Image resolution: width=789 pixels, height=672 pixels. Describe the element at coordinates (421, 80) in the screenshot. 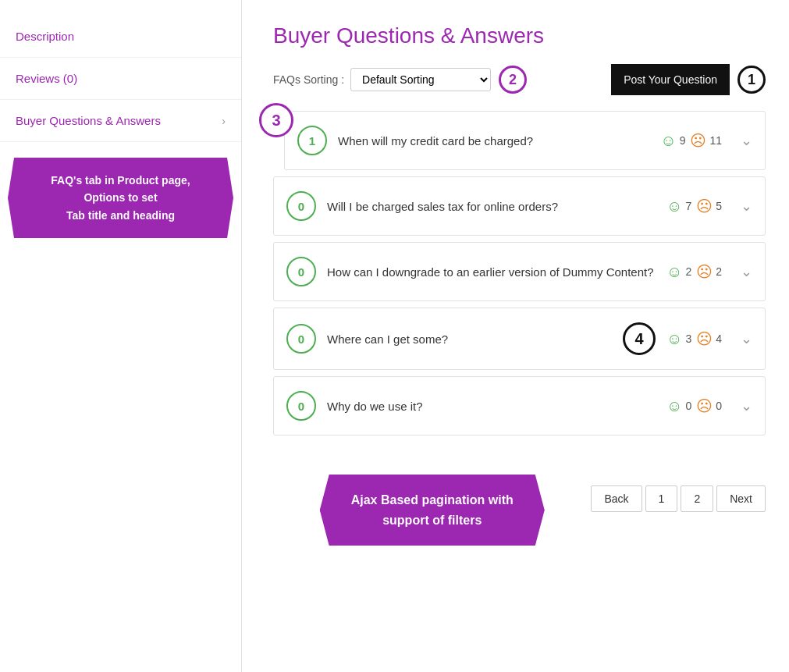

I see `faq-sorting-select: Default Sorting Newest First Oldest Firs…` at that location.